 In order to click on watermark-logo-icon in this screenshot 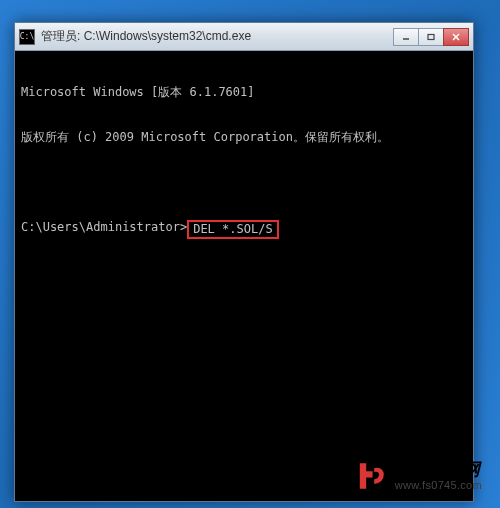, I will do `click(371, 476)`.